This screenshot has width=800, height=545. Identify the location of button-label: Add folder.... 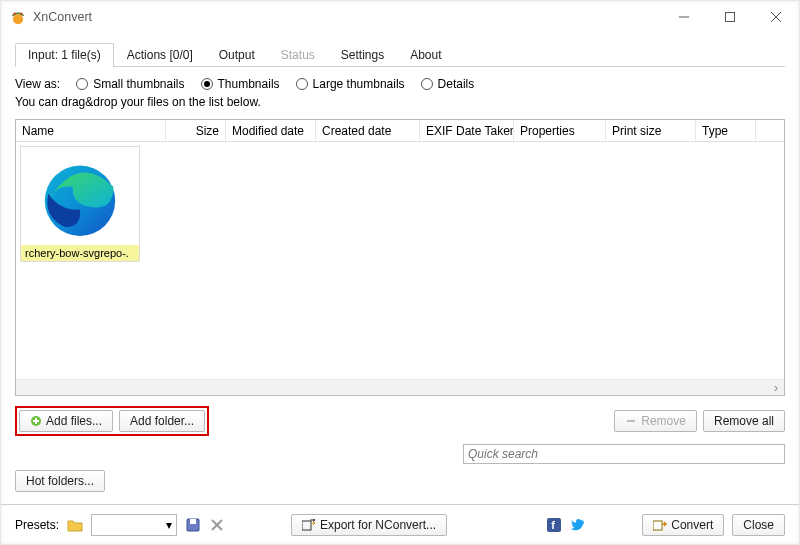
(162, 421).